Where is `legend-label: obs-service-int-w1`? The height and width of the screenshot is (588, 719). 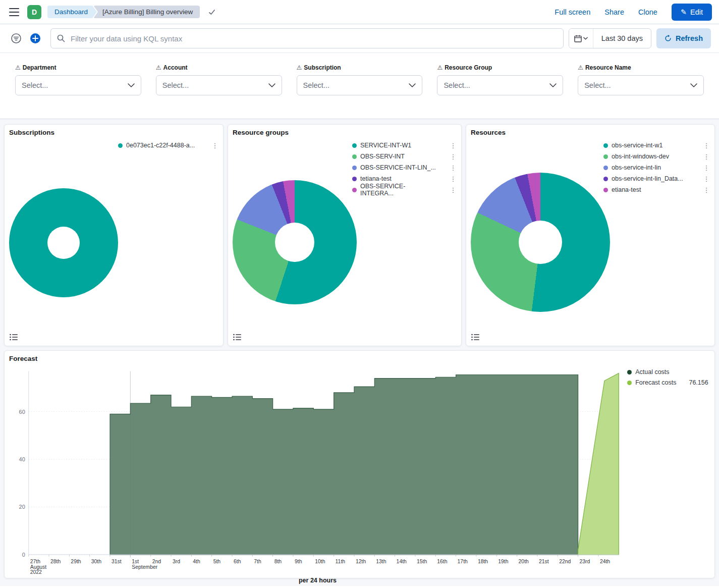
legend-label: obs-service-int-w1 is located at coordinates (641, 145).